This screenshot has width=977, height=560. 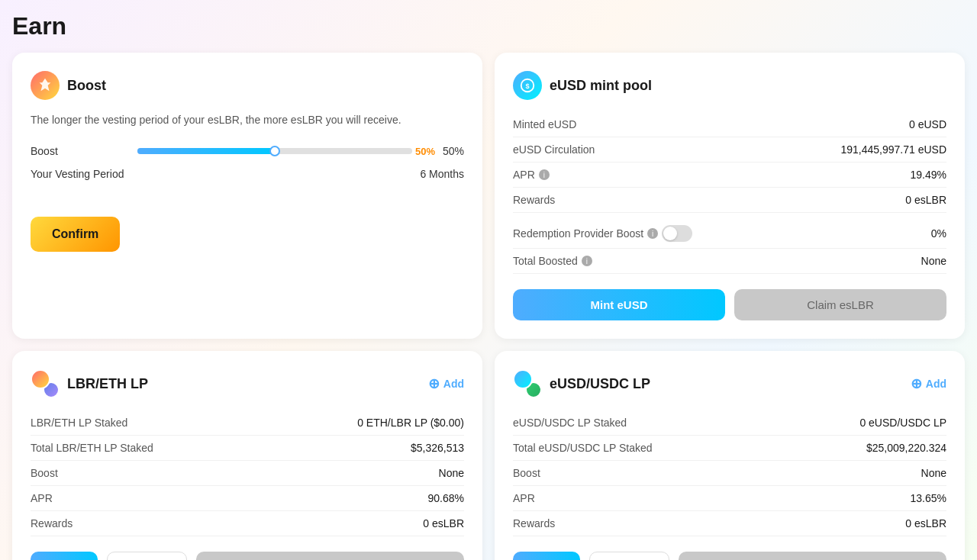 What do you see at coordinates (247, 85) in the screenshot?
I see `boost-card-header: Boost` at bounding box center [247, 85].